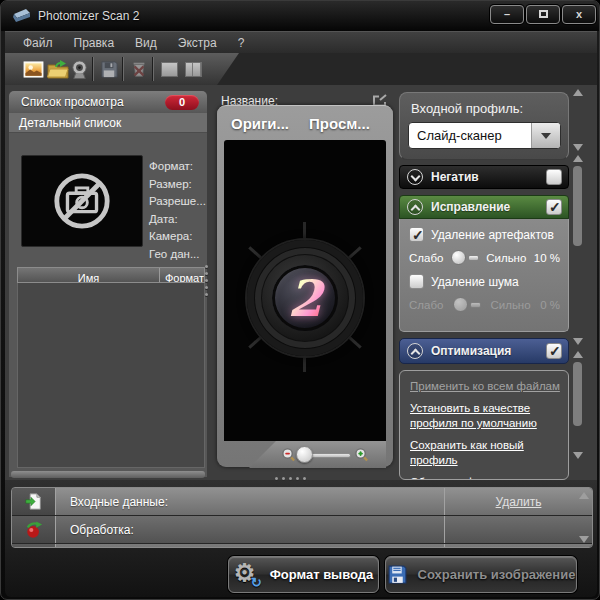  I want to click on section-negative: Негатив, so click(484, 177).